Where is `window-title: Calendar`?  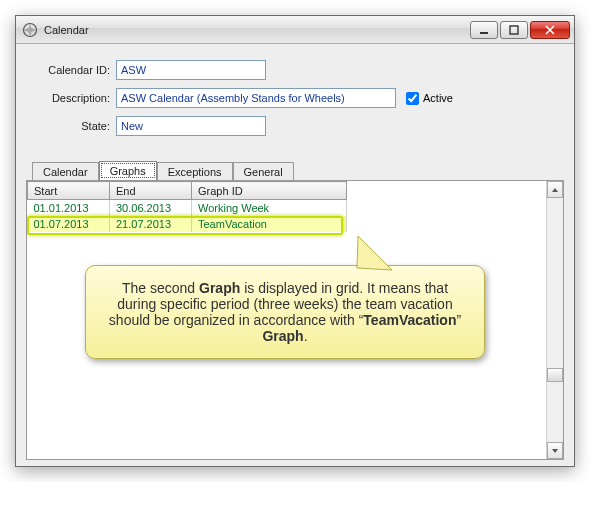
window-title: Calendar is located at coordinates (66, 30).